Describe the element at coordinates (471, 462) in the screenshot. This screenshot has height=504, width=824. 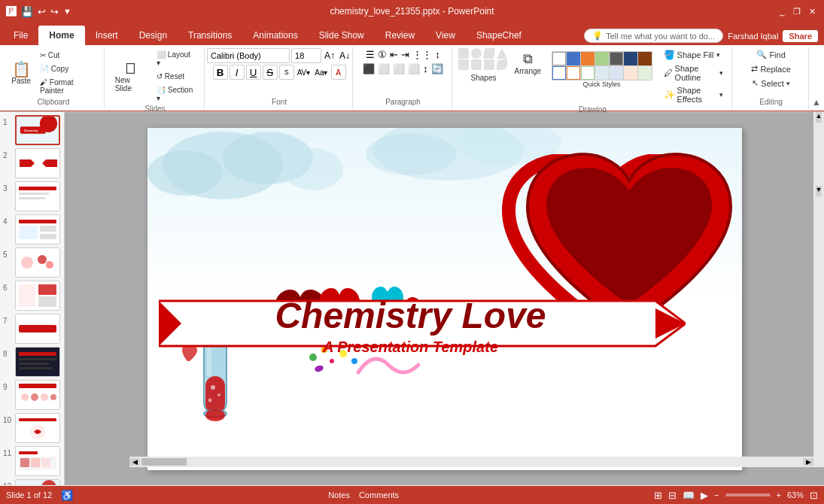
I see `bottom-scrollbar: ◀ ▶` at that location.